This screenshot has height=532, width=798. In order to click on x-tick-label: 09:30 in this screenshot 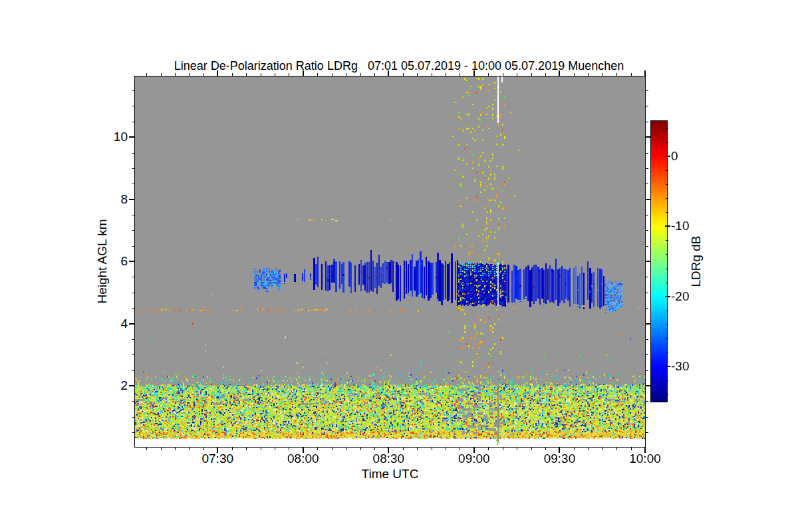, I will do `click(559, 459)`.